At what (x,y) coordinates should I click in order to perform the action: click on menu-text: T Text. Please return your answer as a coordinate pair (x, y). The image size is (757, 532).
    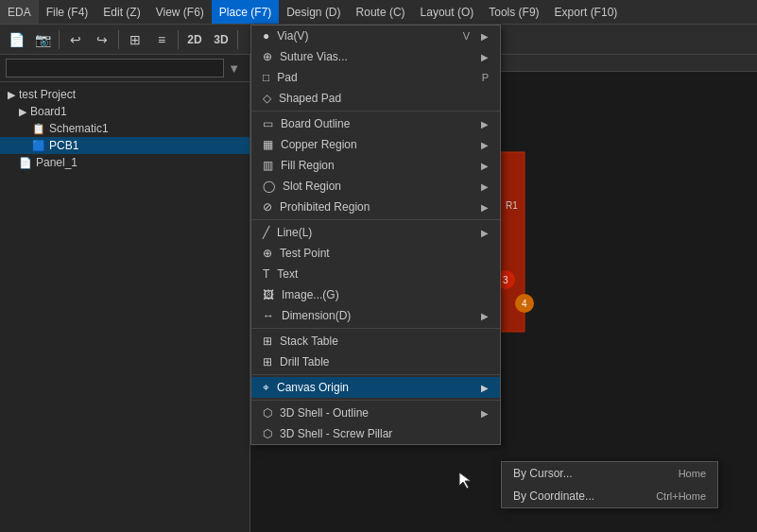
    Looking at the image, I should click on (376, 274).